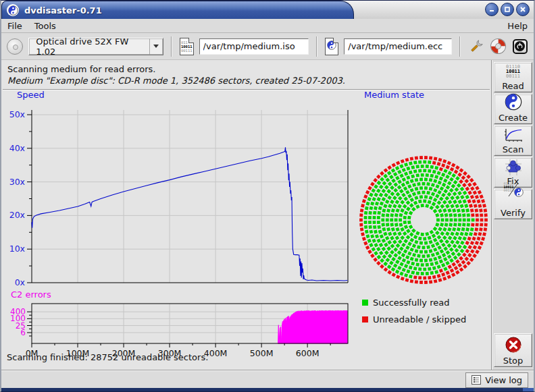  What do you see at coordinates (398, 47) in the screenshot?
I see `ecc-file-input` at bounding box center [398, 47].